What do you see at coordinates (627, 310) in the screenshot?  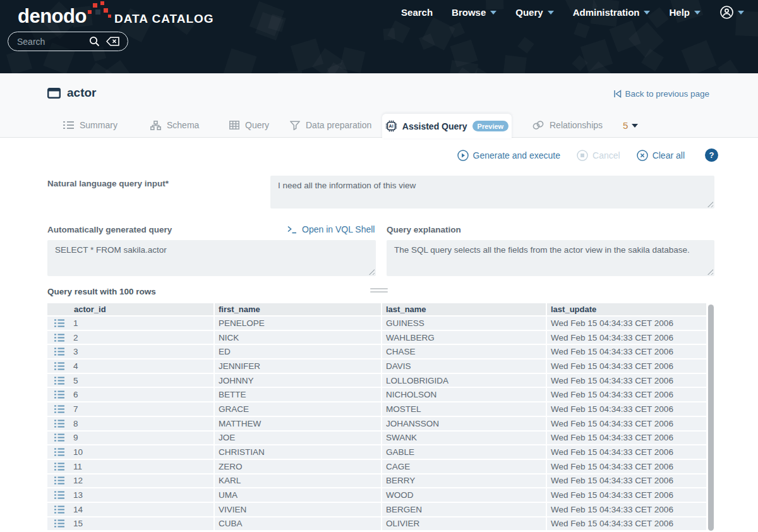 I see `column-header-last-update: last_update` at bounding box center [627, 310].